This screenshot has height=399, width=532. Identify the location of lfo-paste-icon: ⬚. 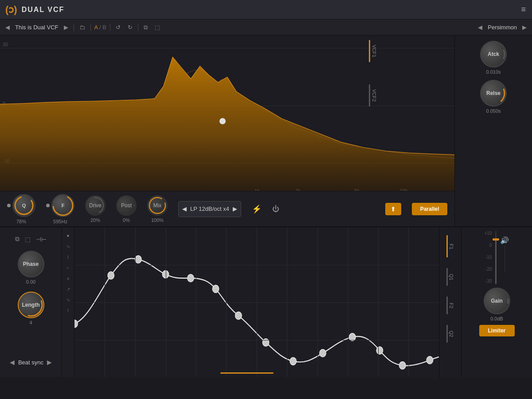
(27, 239).